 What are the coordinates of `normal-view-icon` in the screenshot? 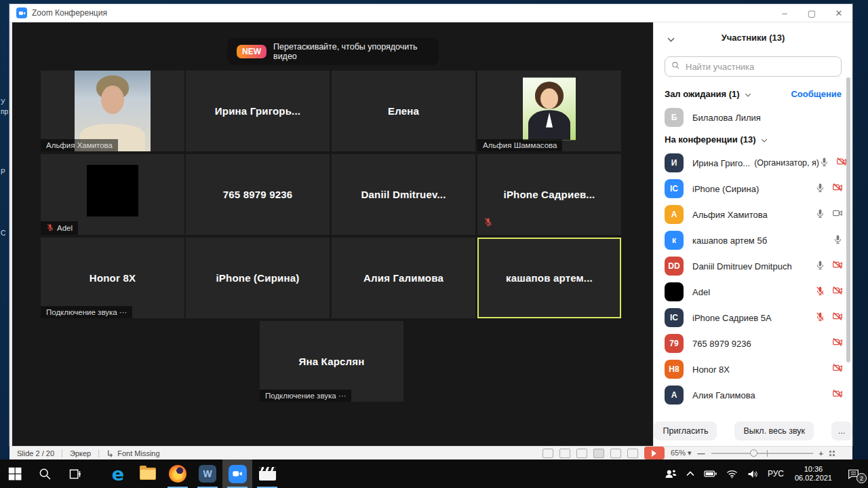 It's located at (599, 453).